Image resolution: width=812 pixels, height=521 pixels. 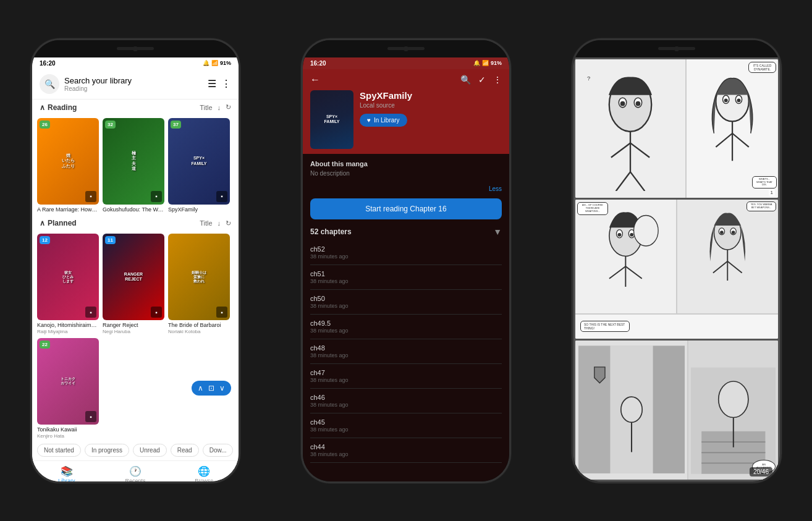 What do you see at coordinates (331, 120) in the screenshot?
I see `spy-cover-text: SPY×FAMILY` at bounding box center [331, 120].